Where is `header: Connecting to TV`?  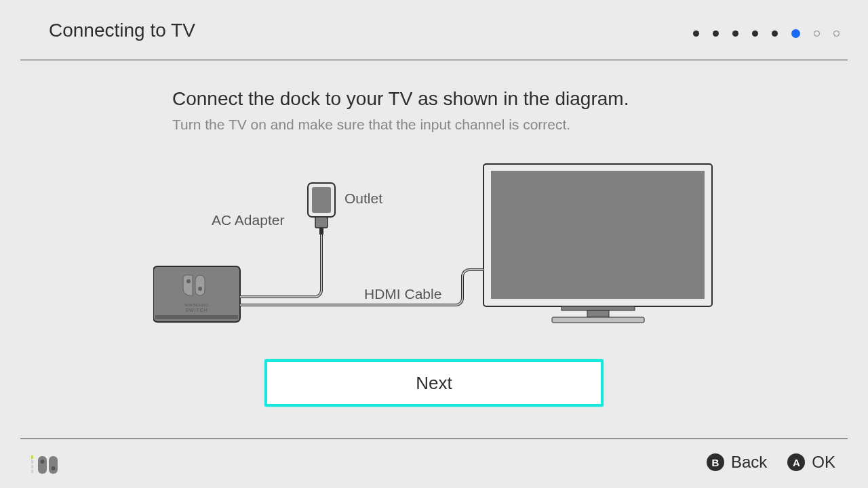
header: Connecting to TV is located at coordinates (434, 30).